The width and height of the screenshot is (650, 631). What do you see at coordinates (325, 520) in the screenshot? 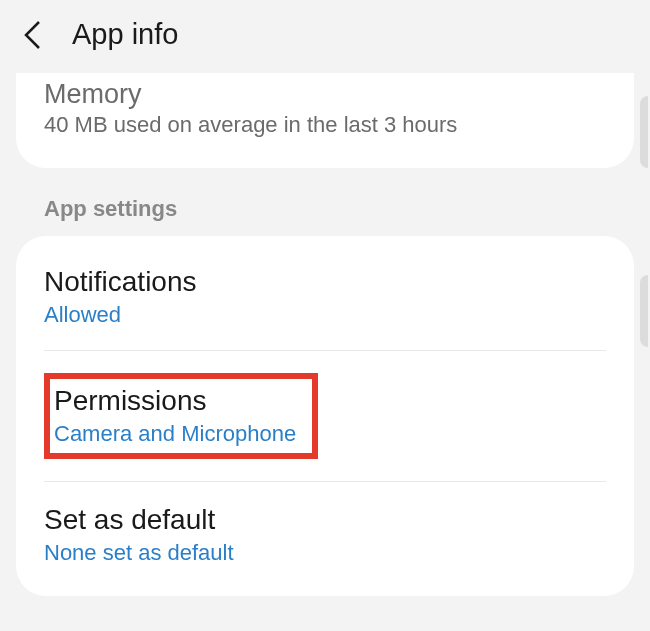
I see `set-default-title: Set as default` at bounding box center [325, 520].